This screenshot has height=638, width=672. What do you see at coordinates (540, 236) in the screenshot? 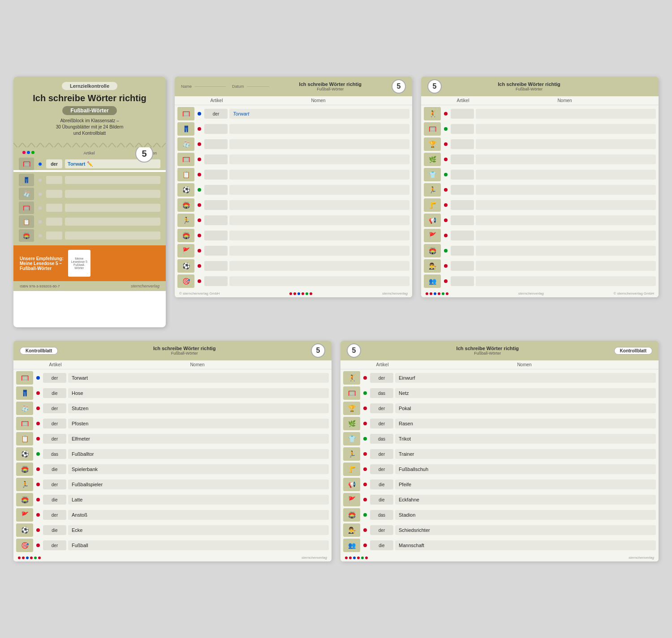
I see `table-row: 🚩` at bounding box center [540, 236].